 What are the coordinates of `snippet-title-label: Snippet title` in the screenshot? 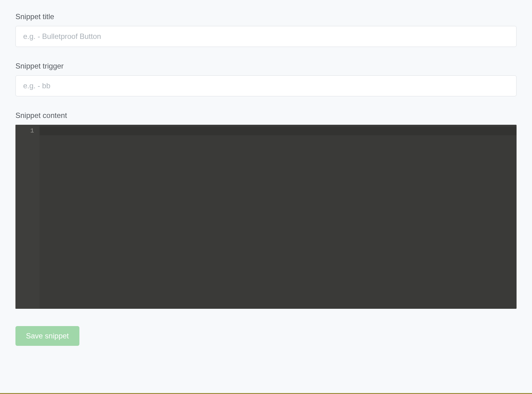 It's located at (266, 17).